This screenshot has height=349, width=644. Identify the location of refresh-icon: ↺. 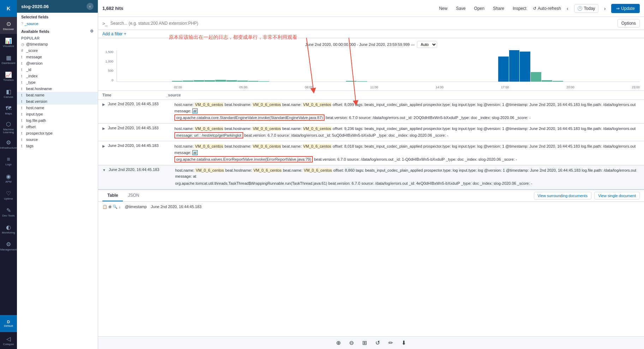
(535, 8).